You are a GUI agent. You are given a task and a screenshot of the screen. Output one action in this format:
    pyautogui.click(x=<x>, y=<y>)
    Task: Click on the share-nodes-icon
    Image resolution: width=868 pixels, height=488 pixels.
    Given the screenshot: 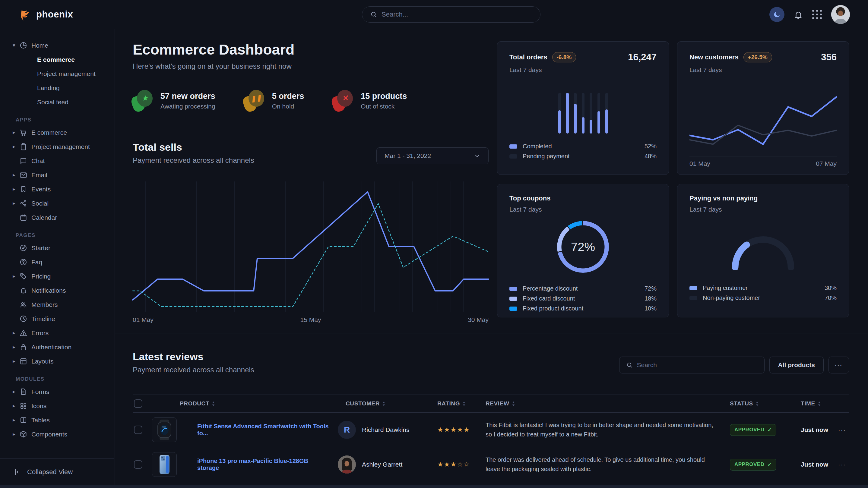 What is the action you would take?
    pyautogui.click(x=25, y=203)
    